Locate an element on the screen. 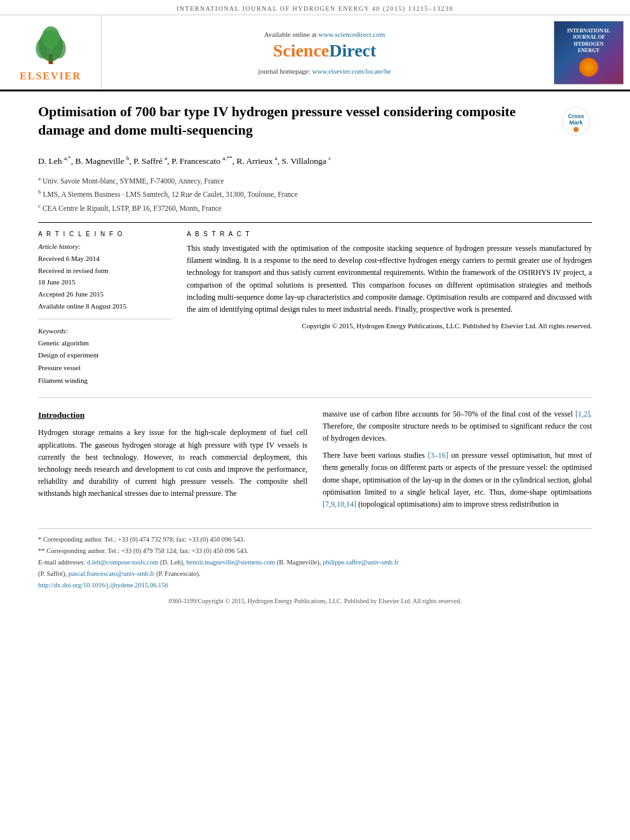 The height and width of the screenshot is (840, 630). sd-science-text: Science is located at coordinates (301, 51).